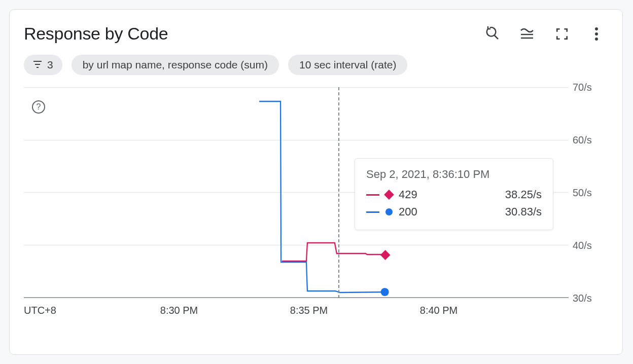  What do you see at coordinates (309, 310) in the screenshot?
I see `x-tick-label: 8:35 PM` at bounding box center [309, 310].